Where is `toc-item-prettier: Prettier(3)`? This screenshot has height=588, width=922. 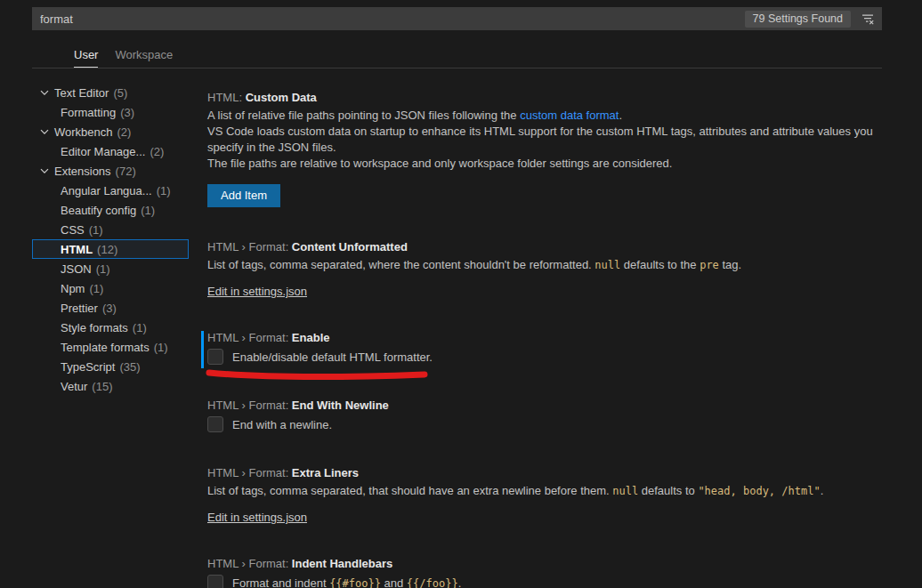
toc-item-prettier: Prettier(3) is located at coordinates (110, 308).